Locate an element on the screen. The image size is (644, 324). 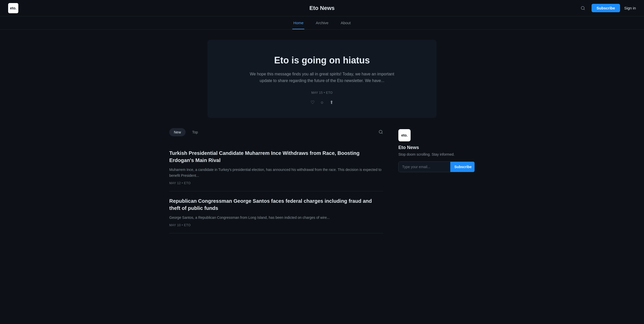
header-subscribe-button: Subscribe is located at coordinates (606, 8).